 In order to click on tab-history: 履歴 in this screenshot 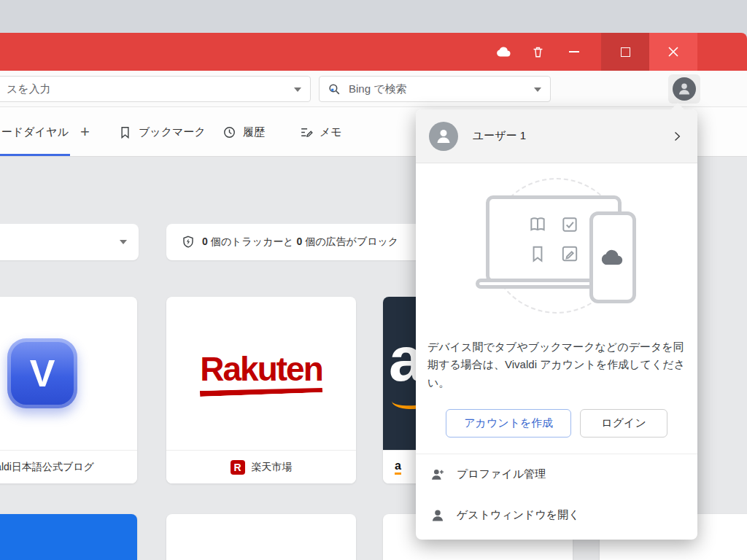, I will do `click(244, 132)`.